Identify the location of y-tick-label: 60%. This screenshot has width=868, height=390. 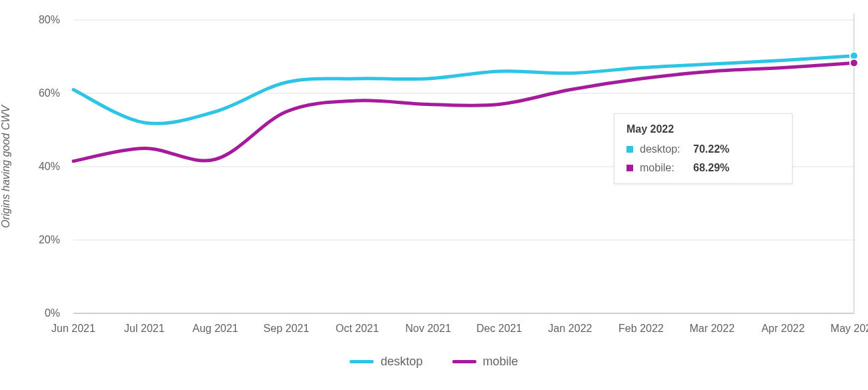
(49, 93).